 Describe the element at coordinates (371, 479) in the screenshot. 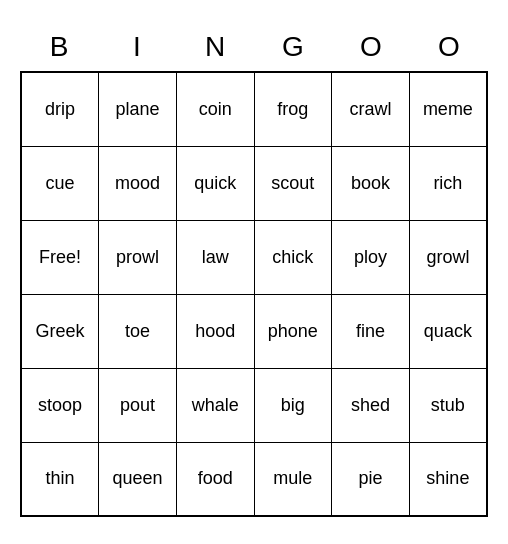

I see `grid-cell: pie` at that location.